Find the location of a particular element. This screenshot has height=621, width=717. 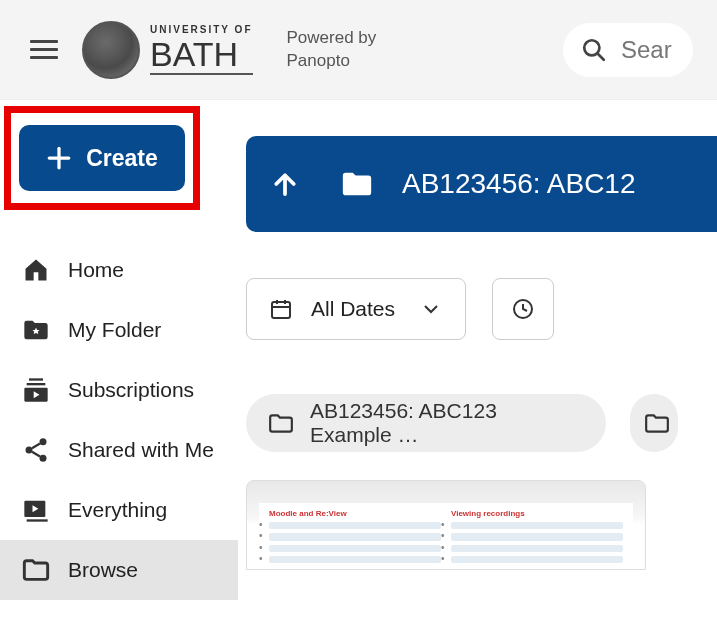

search-input is located at coordinates (651, 50).